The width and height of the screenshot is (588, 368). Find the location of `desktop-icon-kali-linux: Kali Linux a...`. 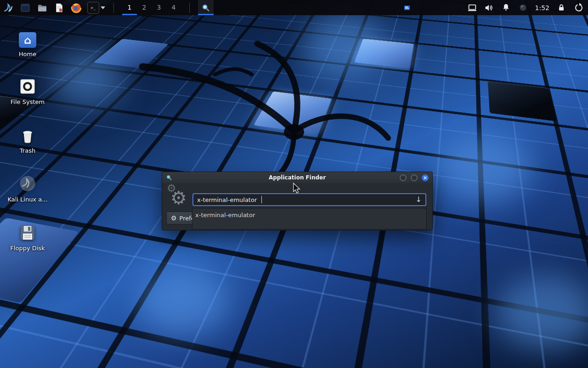

desktop-icon-kali-linux: Kali Linux a... is located at coordinates (28, 187).